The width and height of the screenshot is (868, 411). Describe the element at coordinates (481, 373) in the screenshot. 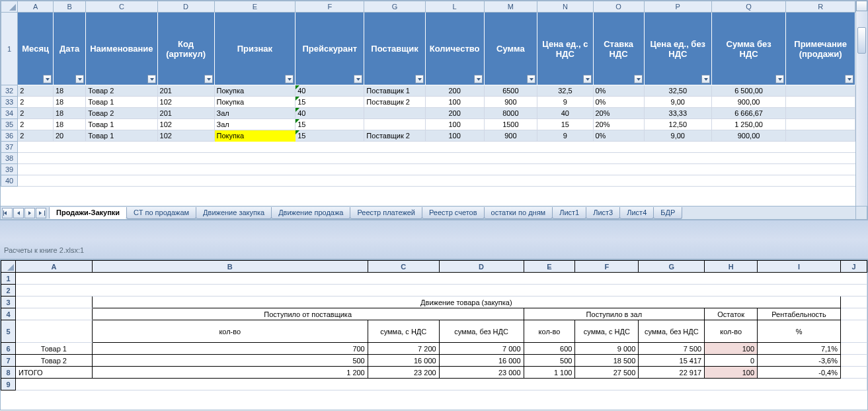

I see `data-cell: 23 000` at that location.